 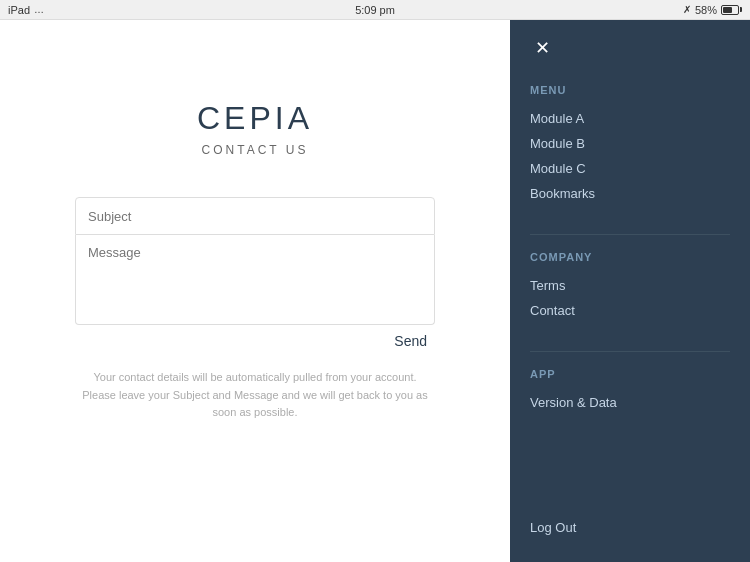 I want to click on info-text: Your contact details will be automatical…, so click(x=255, y=396).